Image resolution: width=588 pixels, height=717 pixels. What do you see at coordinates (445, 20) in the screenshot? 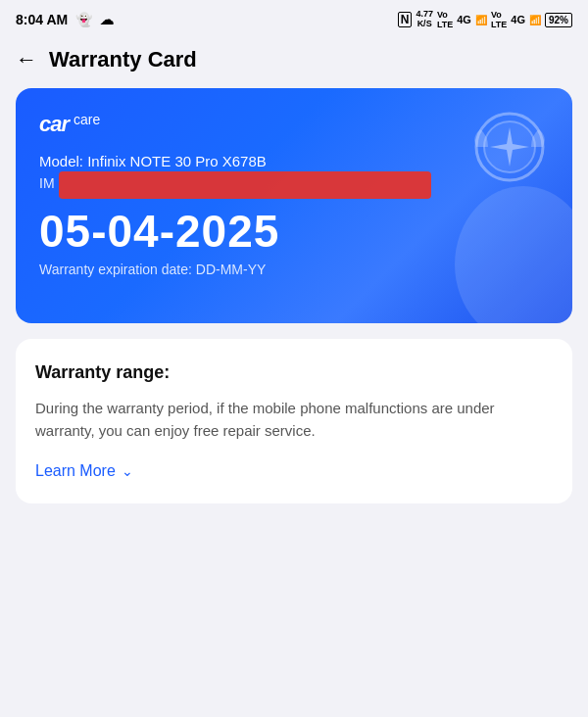
I see `vo-lte-1: VoLTE` at bounding box center [445, 20].